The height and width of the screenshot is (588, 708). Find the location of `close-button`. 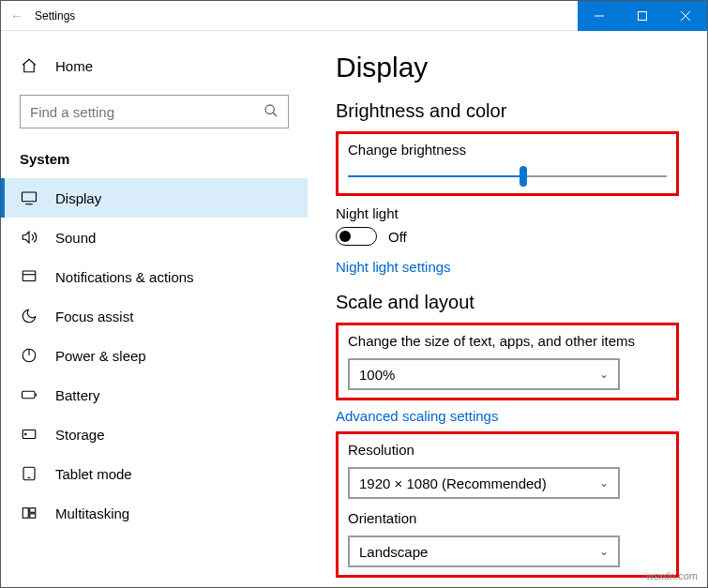

close-button is located at coordinates (685, 16).